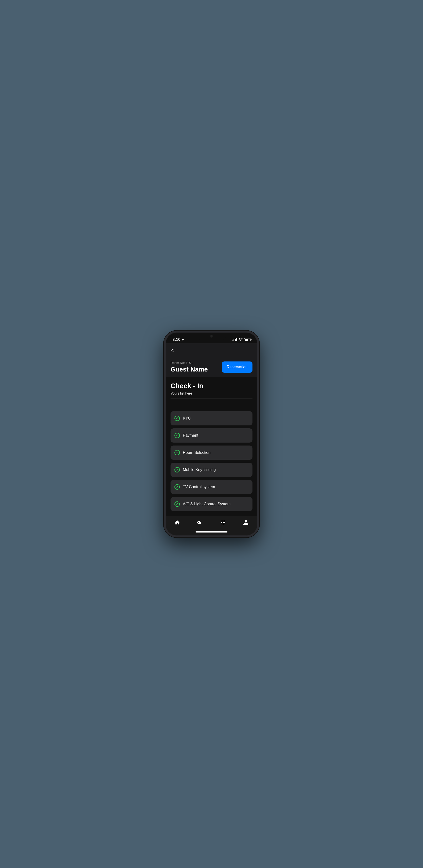 The image size is (423, 868). Describe the element at coordinates (212, 398) in the screenshot. I see `section-divider` at that location.